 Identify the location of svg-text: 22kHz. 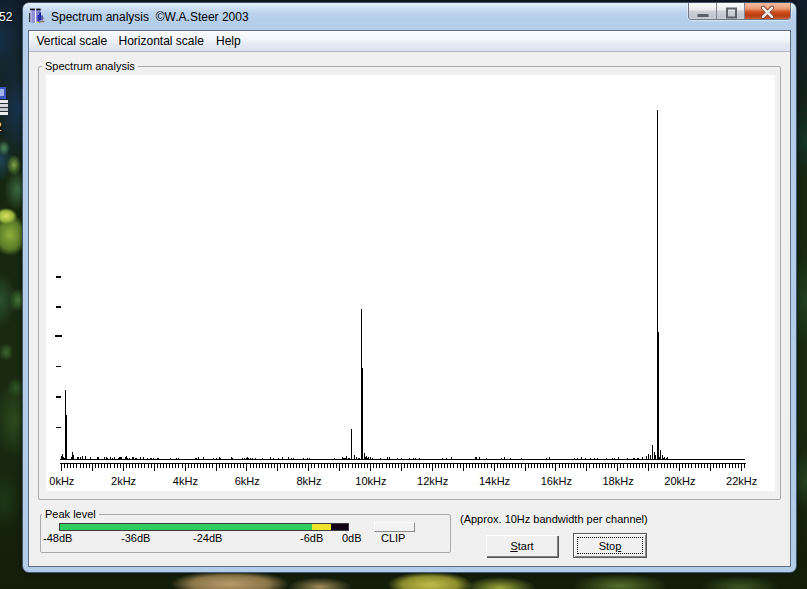
(742, 481).